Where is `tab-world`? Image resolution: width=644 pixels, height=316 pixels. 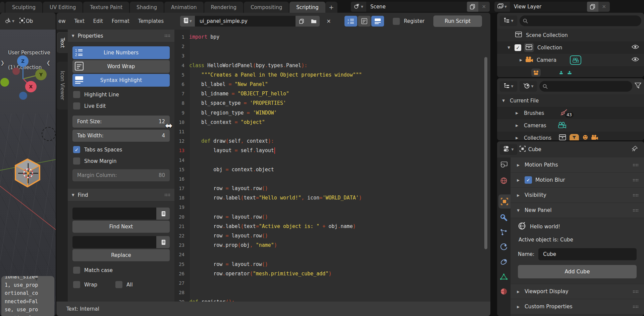 tab-world is located at coordinates (504, 181).